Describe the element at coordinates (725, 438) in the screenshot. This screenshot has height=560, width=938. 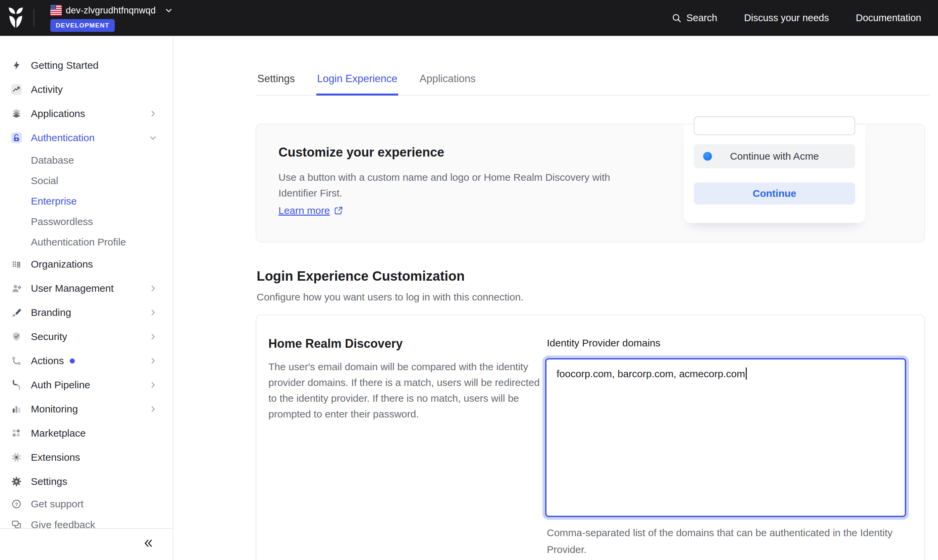
I see `identity-provider-domains-input: foocorp.com, barcorp.com, acmecorp.com` at that location.